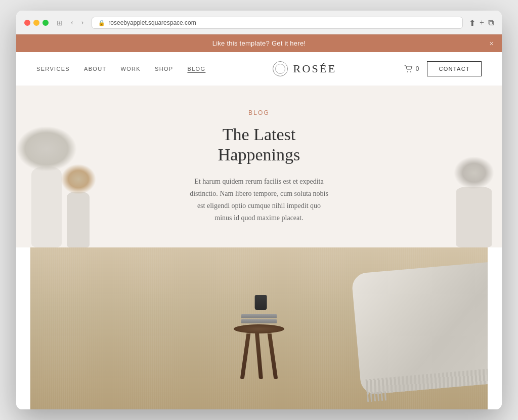  What do you see at coordinates (259, 44) in the screenshot?
I see `announcement-text: Like this template? Get it here!` at bounding box center [259, 44].